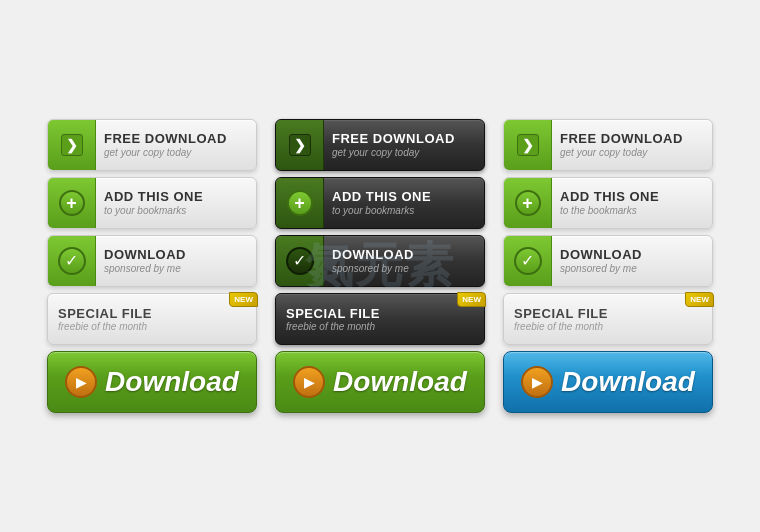  Describe the element at coordinates (300, 203) in the screenshot. I see `plus-icon-area-dark: +` at that location.